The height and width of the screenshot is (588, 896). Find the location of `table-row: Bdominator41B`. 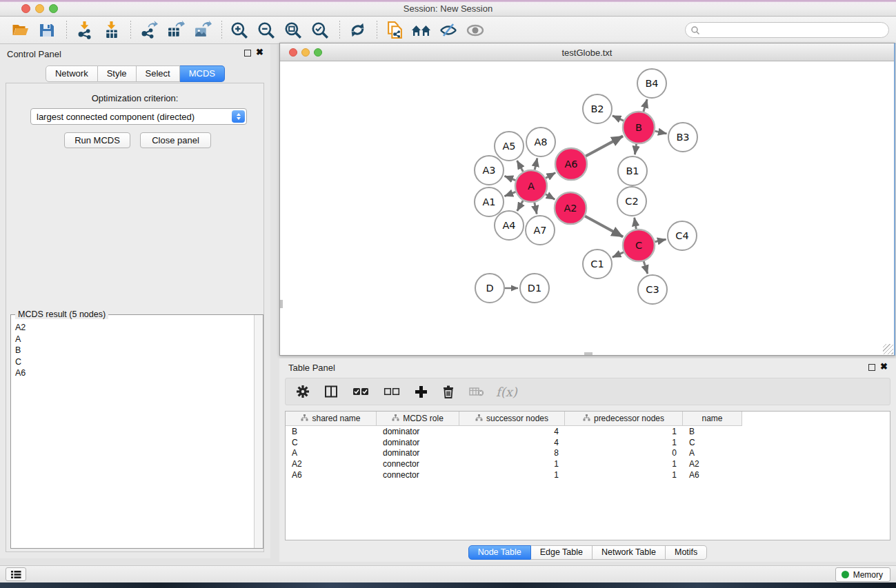

table-row: Bdominator41B is located at coordinates (588, 432).